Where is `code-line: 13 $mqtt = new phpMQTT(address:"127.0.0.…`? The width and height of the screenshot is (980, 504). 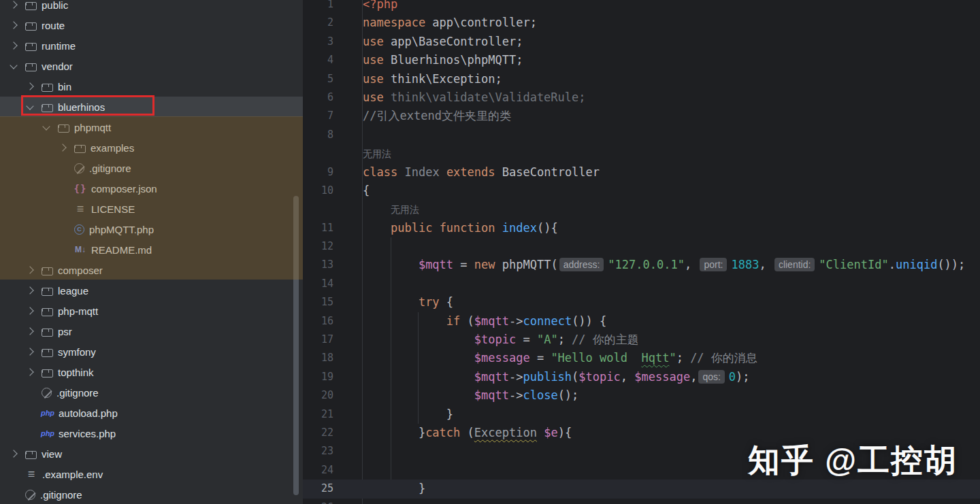 code-line: 13 $mqtt = new phpMQTT(address:"127.0.0.… is located at coordinates (641, 265).